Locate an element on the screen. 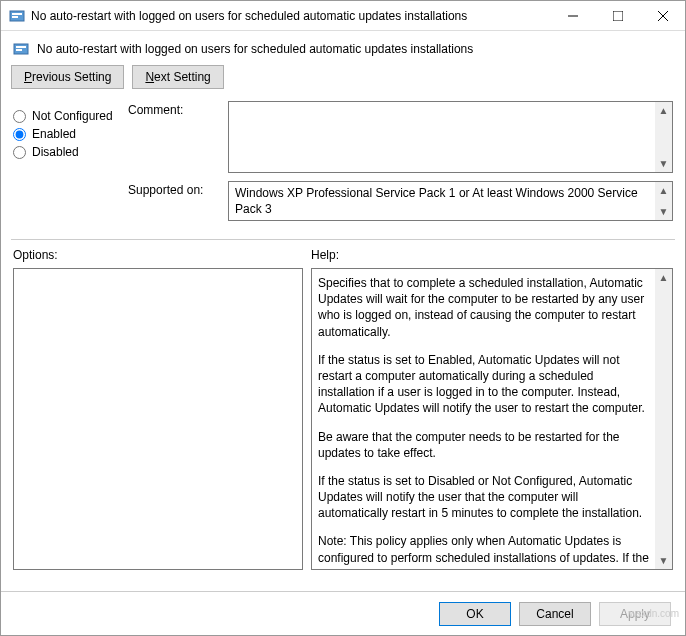  apply-button: Apply is located at coordinates (635, 614).